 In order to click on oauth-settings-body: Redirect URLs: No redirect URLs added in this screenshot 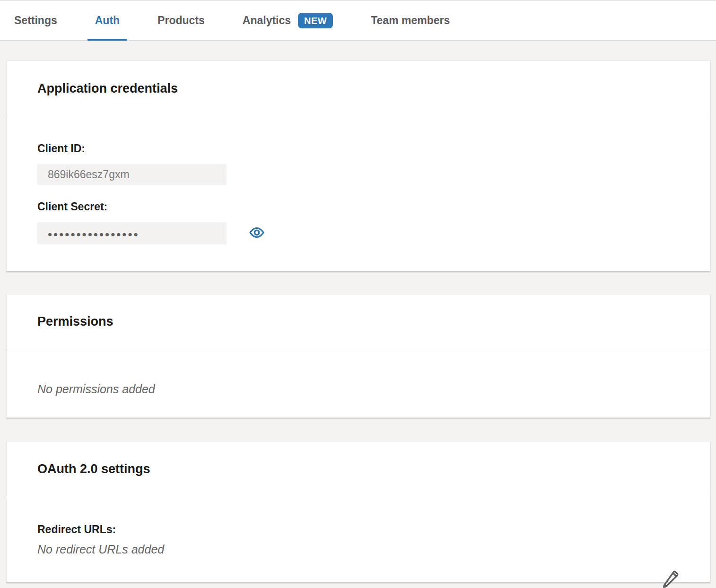, I will do `click(358, 540)`.